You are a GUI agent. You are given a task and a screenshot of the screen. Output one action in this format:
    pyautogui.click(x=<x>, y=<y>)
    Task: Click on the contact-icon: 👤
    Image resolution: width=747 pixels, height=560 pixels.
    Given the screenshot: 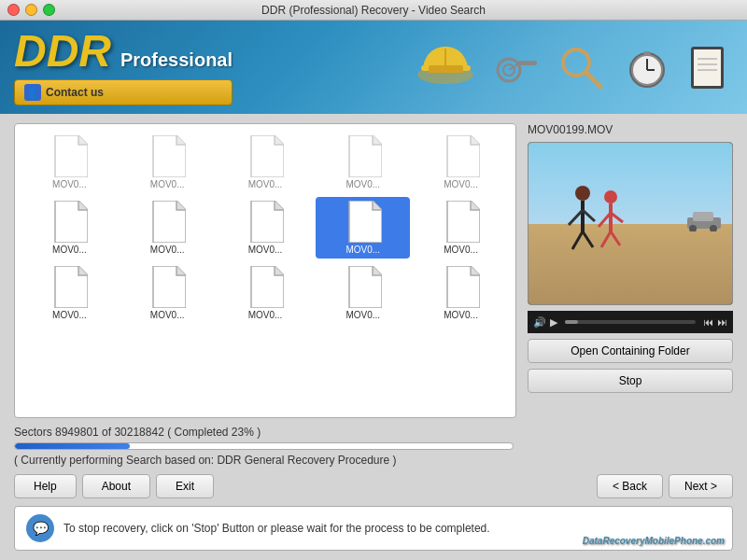 What is the action you would take?
    pyautogui.click(x=33, y=92)
    